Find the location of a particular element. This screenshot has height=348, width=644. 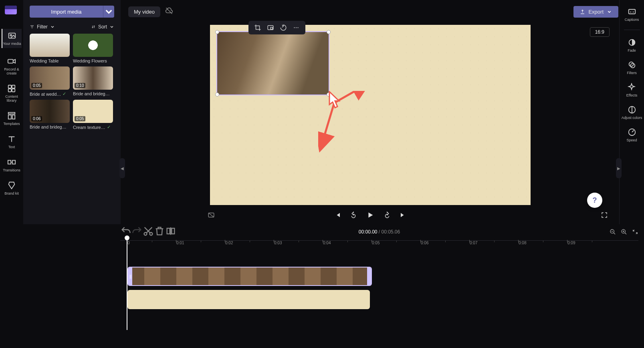

nav-rail: Your media Record & create Content libra… is located at coordinates (12, 186).